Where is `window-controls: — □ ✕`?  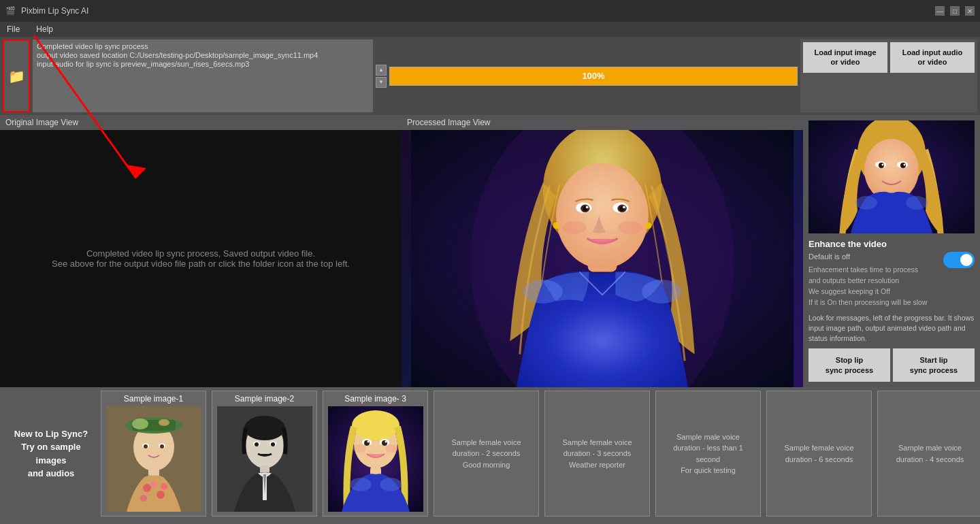
window-controls: — □ ✕ is located at coordinates (955, 11).